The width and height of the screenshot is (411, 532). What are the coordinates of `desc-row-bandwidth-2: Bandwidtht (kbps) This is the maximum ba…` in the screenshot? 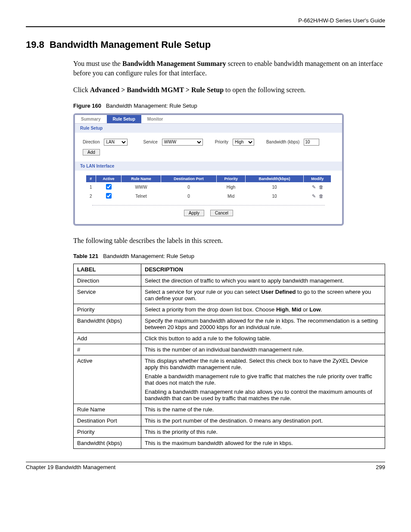 It's located at (229, 443).